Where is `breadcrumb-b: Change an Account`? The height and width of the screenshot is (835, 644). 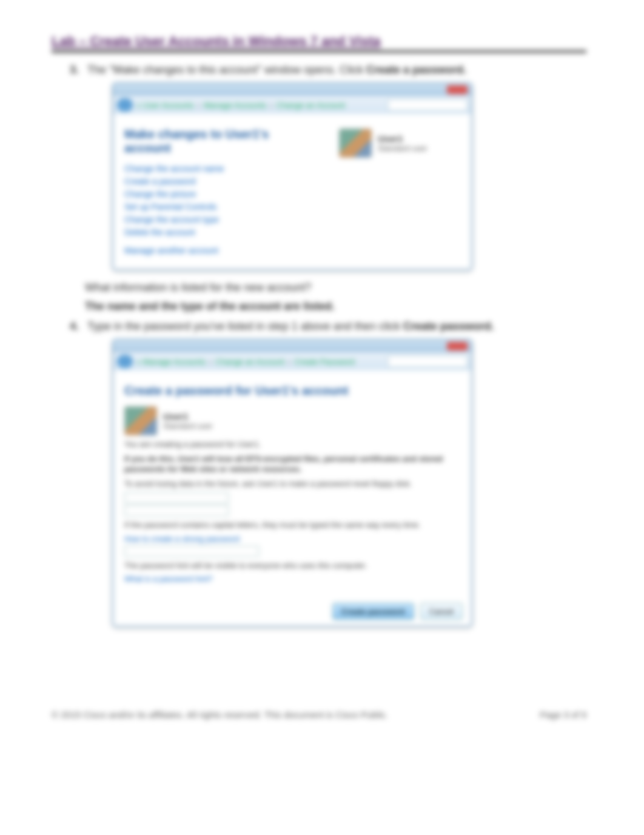
breadcrumb-b: Change an Account is located at coordinates (250, 361).